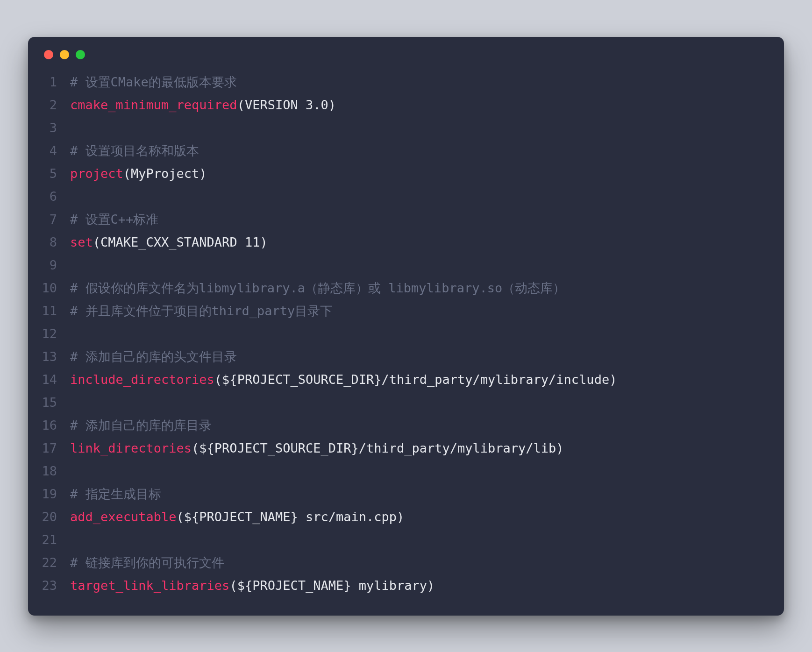  Describe the element at coordinates (404, 150) in the screenshot. I see `code-line: 4# 设置项目名称和版本` at that location.